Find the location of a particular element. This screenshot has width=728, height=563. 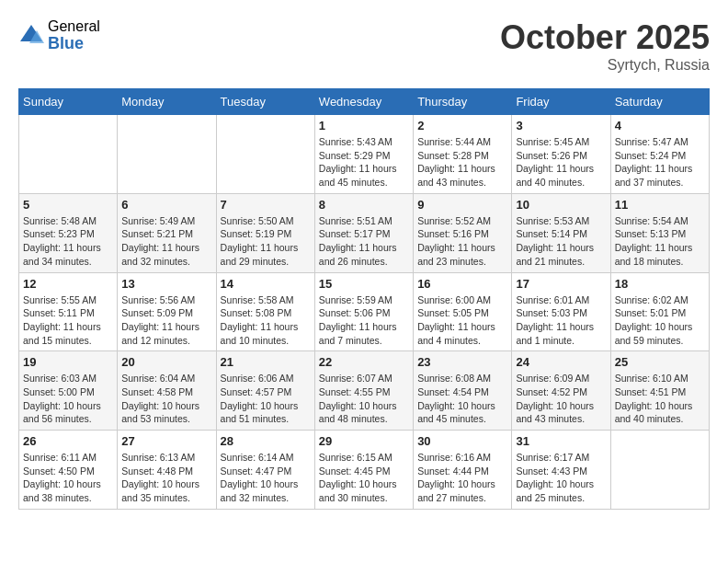

day-info: Sunrise: 6:15 AM Sunset: 4:45 PM Dayligh… is located at coordinates (364, 478).